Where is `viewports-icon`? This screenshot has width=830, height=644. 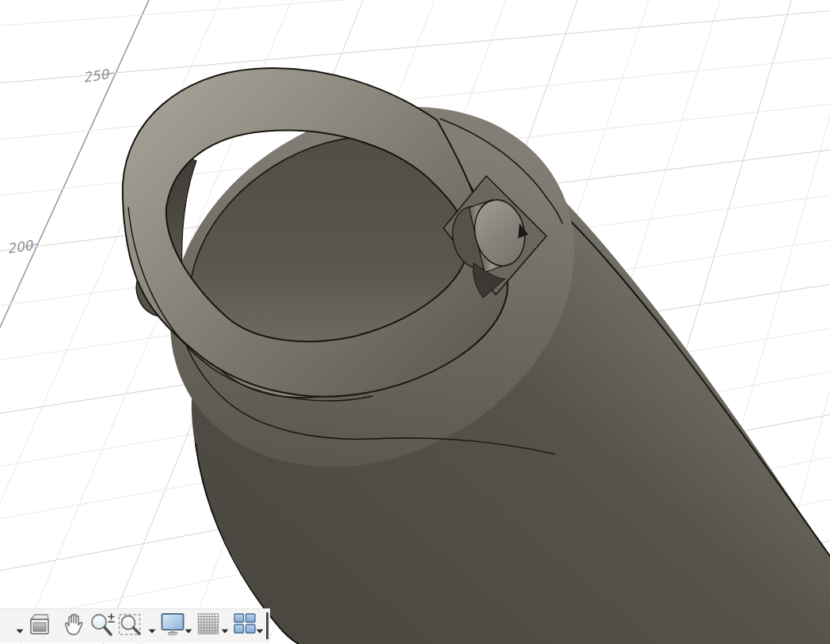 viewports-icon is located at coordinates (245, 625).